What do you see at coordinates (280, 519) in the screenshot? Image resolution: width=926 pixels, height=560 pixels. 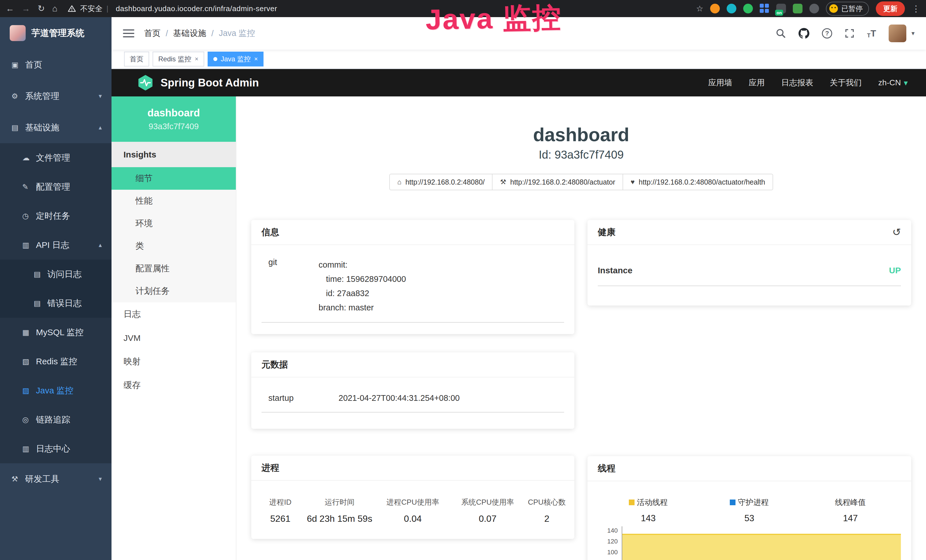 I see `process-col-value: 5261` at bounding box center [280, 519].